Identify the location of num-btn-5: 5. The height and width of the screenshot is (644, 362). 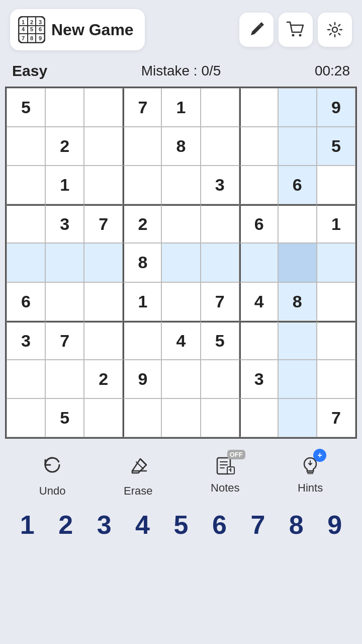
(181, 525).